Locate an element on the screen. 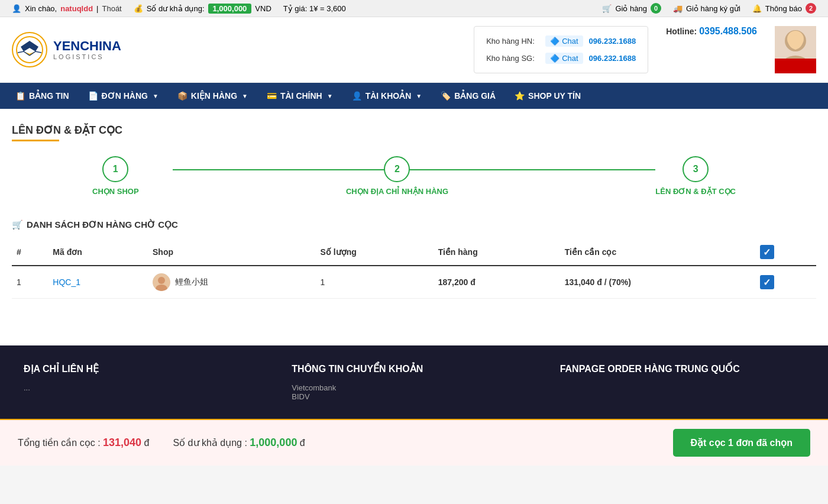 Image resolution: width=828 pixels, height=504 pixels. footer-col-address: ĐỊA CHỈ LIÊN HỆ ... is located at coordinates (145, 382).